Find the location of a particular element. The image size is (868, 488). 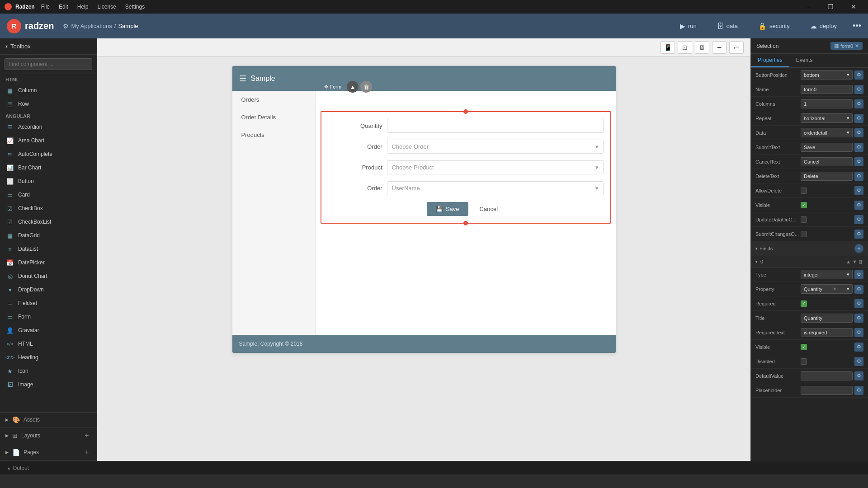

disabled-action: ⚙ is located at coordinates (859, 361).